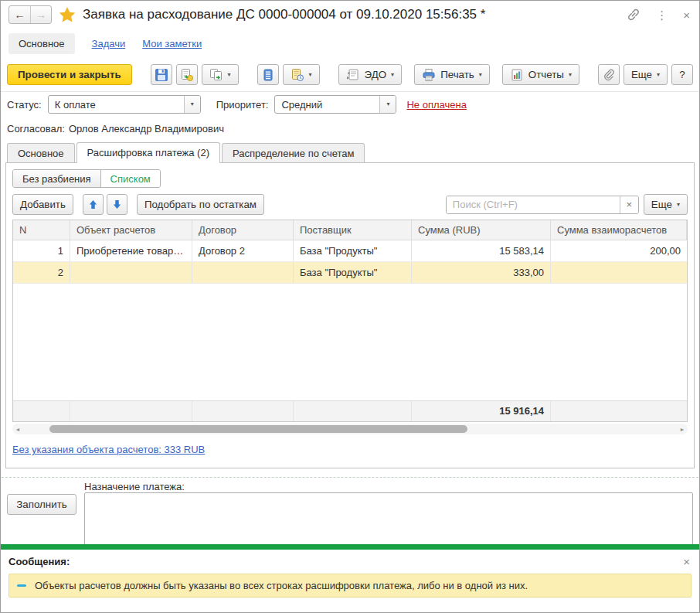  Describe the element at coordinates (634, 15) in the screenshot. I see `link-icon` at that location.